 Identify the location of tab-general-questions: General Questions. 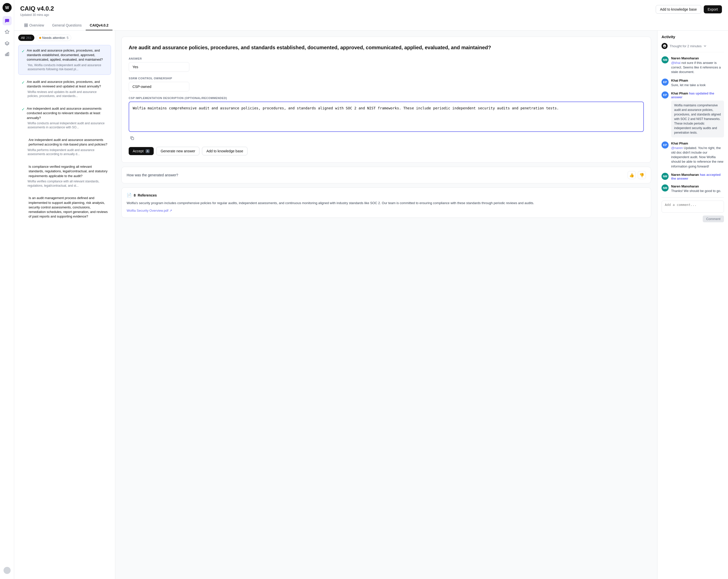
(67, 26).